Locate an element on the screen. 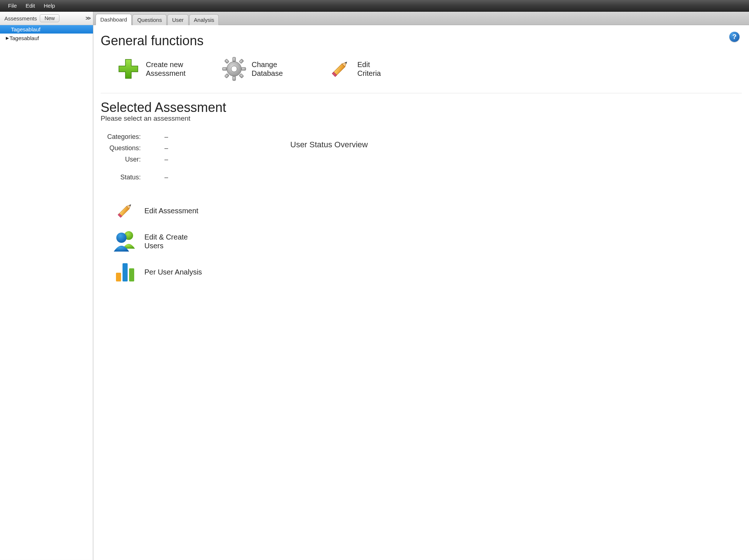 Image resolution: width=749 pixels, height=560 pixels. per-user-analysis-label: Per User Analysis is located at coordinates (173, 272).